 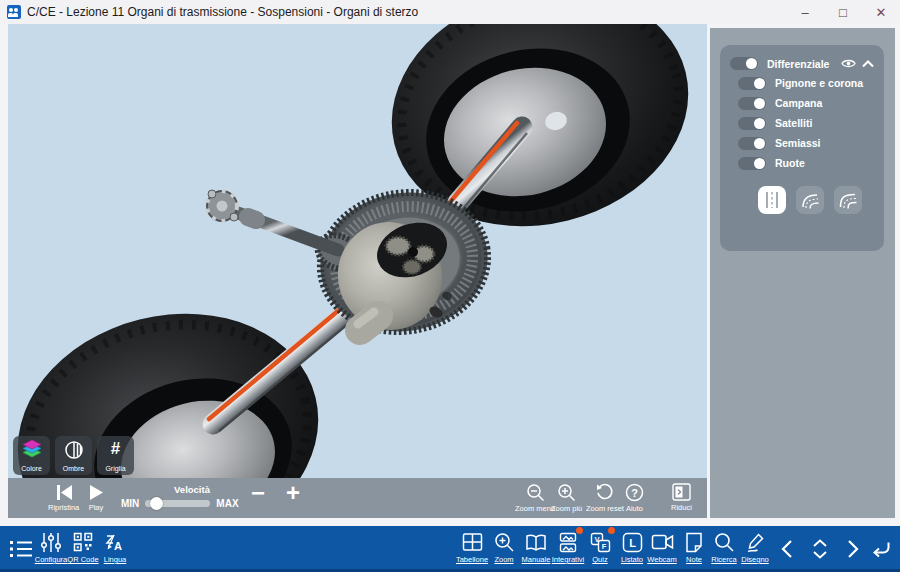 I want to click on magnifier-plus-icon, so click(x=504, y=542).